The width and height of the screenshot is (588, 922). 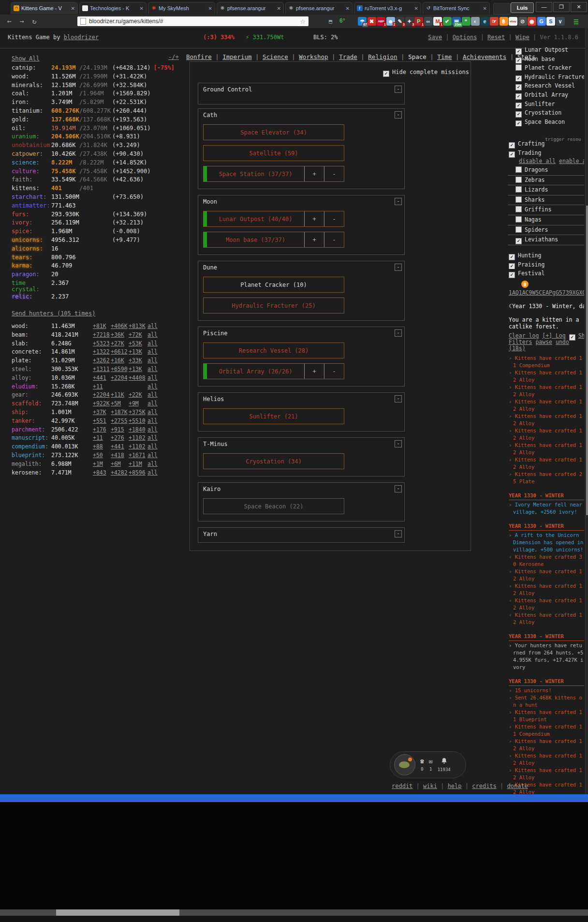 I want to click on craft-link: +2204, so click(x=120, y=378).